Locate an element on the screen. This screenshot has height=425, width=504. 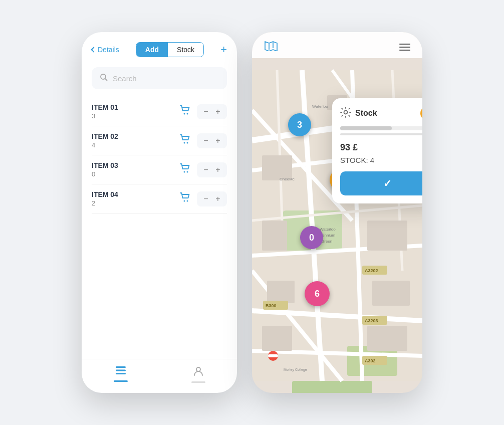
search-icon is located at coordinates (104, 78).